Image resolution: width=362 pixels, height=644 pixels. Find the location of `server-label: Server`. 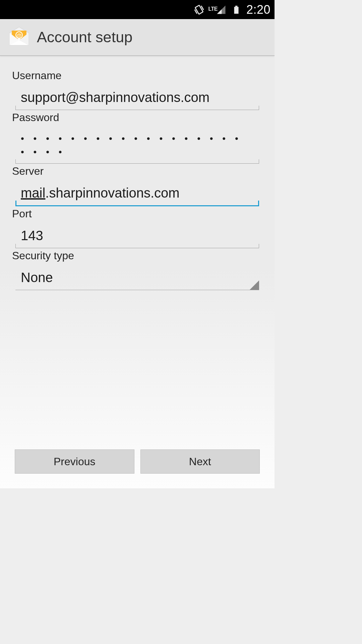

server-label: Server is located at coordinates (137, 171).